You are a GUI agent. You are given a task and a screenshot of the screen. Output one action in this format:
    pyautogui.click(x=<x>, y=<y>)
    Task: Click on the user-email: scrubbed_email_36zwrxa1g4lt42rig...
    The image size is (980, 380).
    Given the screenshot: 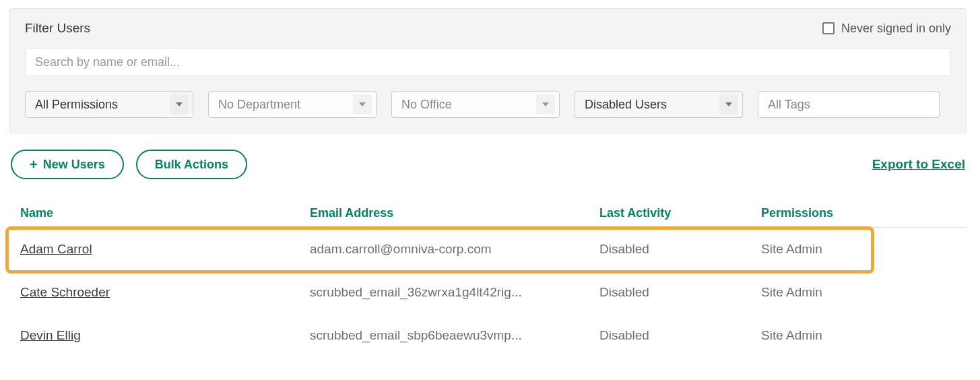 What is the action you would take?
    pyautogui.click(x=455, y=292)
    